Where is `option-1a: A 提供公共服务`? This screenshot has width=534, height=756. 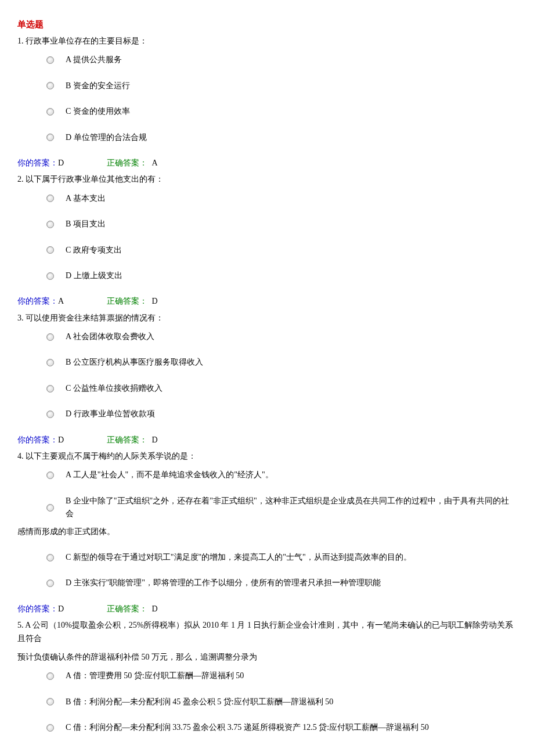
option-1a: A 提供公共服务 is located at coordinates (282, 60).